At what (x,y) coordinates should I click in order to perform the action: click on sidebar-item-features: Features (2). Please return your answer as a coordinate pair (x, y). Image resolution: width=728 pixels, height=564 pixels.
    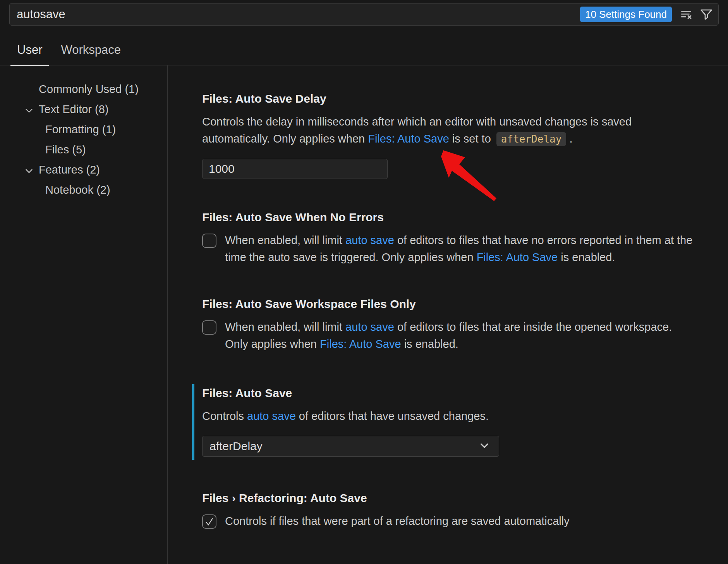
    Looking at the image, I should click on (84, 170).